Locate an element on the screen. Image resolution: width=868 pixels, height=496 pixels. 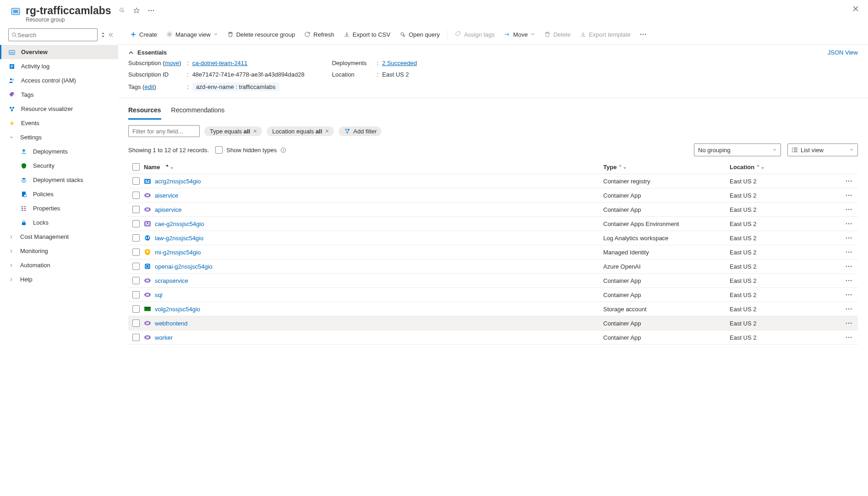
star-icon is located at coordinates (136, 11).